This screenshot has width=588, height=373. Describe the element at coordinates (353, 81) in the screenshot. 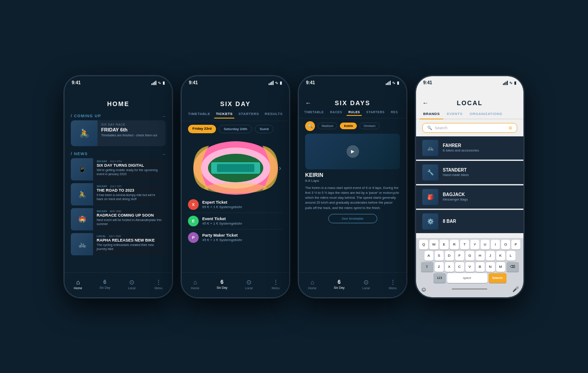

I see `phone3-notch` at that location.